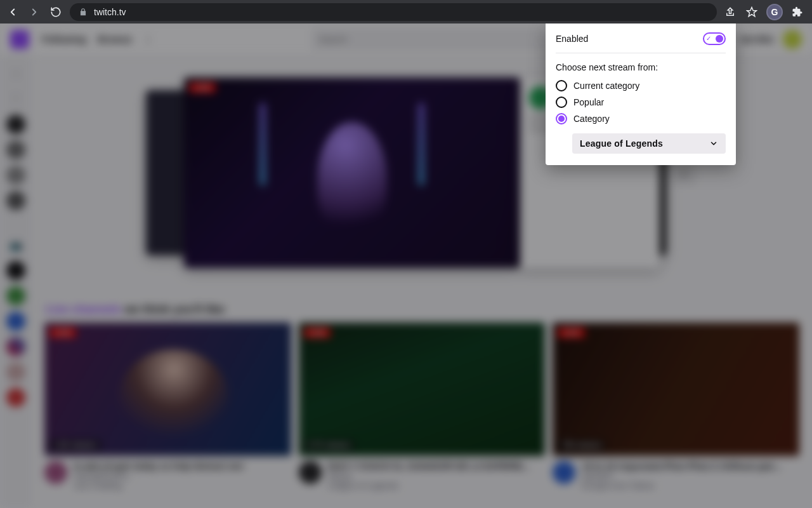  What do you see at coordinates (752, 12) in the screenshot?
I see `bookmark-star-icon` at bounding box center [752, 12].